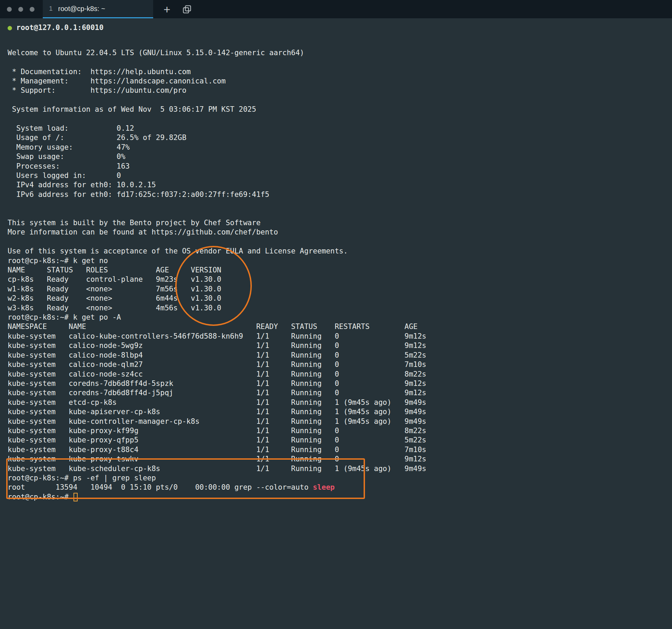 The image size is (672, 629). What do you see at coordinates (217, 355) in the screenshot?
I see `text: kube-system calico-node-8lbp4 1/1 Runnin…` at bounding box center [217, 355].